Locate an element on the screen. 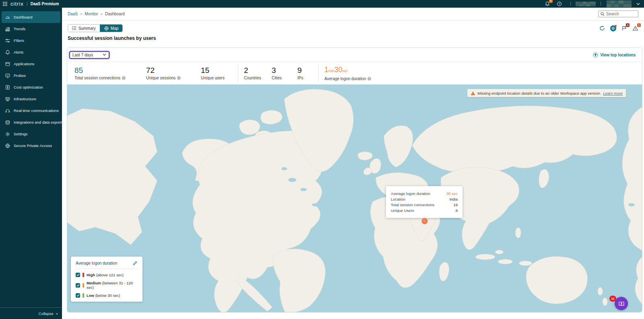 The width and height of the screenshot is (644, 319). user-account-redacted is located at coordinates (619, 4).